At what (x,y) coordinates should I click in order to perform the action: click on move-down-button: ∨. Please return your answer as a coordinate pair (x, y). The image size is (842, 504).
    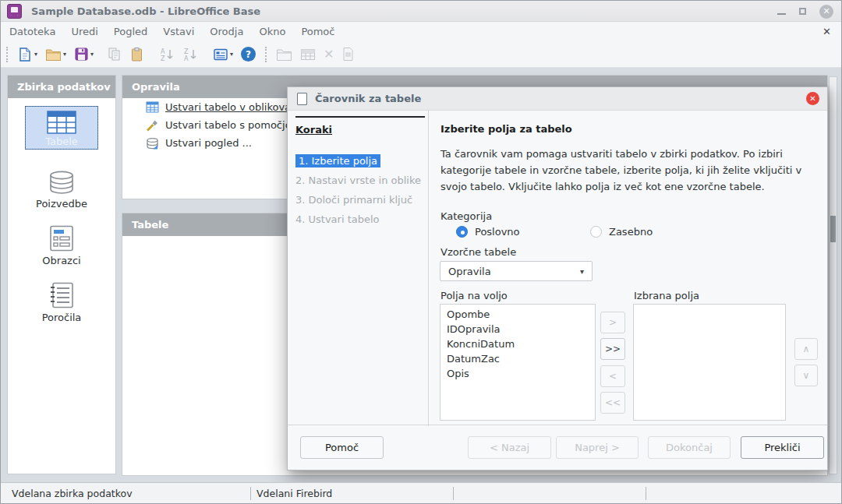
    Looking at the image, I should click on (806, 375).